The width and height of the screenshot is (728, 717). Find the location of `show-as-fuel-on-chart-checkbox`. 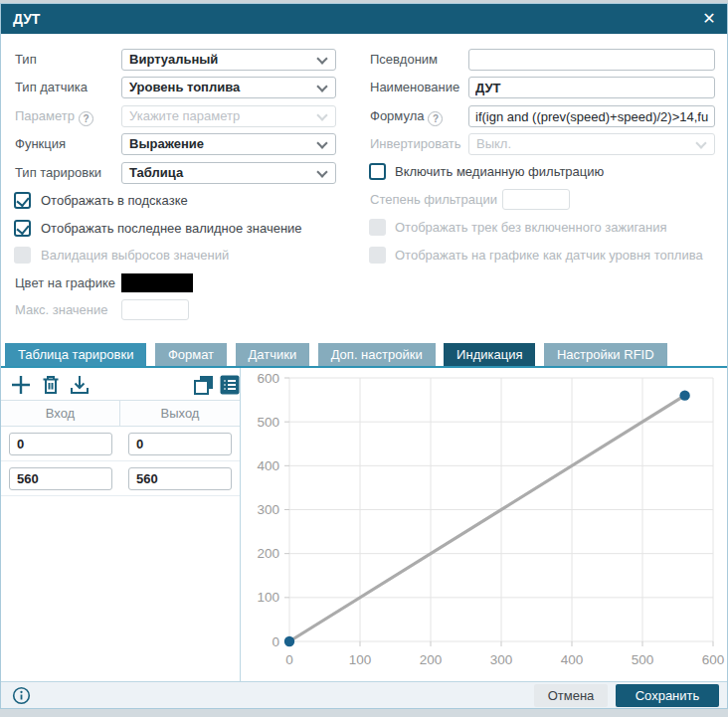

show-as-fuel-on-chart-checkbox is located at coordinates (378, 255).